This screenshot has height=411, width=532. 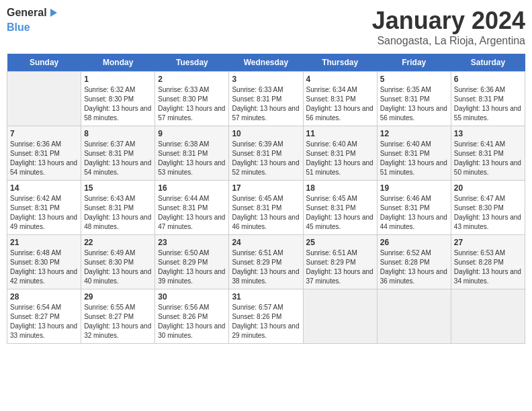 What do you see at coordinates (340, 153) in the screenshot?
I see `table-row: 11 Sunrise: 6:40 AMSunset: 8:31 PMDaylig…` at bounding box center [340, 153].